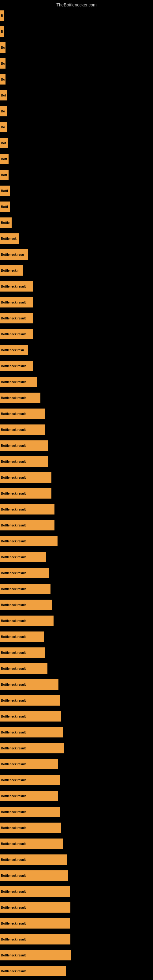 The image size is (153, 980). What do you see at coordinates (2, 32) in the screenshot?
I see `bar-1: B` at bounding box center [2, 32].